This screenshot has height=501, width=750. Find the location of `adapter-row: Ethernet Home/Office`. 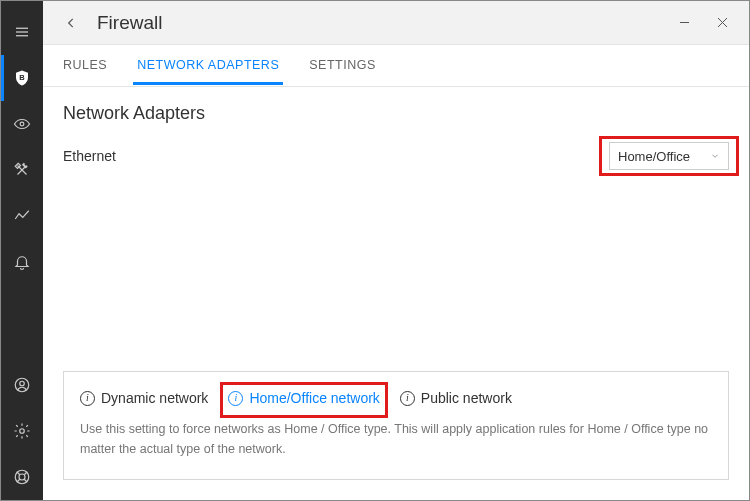

adapter-row: Ethernet Home/Office is located at coordinates (396, 156).